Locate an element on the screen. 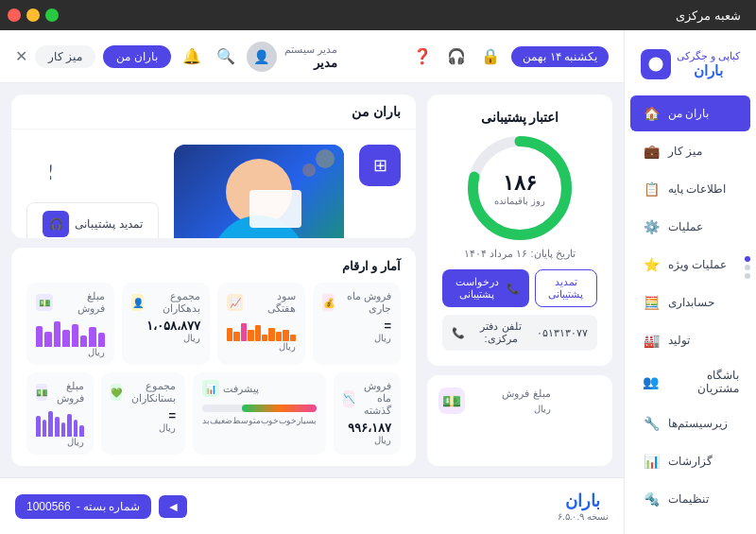  sidebar-item-accounting: حسابداری 🧮 is located at coordinates (690, 302).